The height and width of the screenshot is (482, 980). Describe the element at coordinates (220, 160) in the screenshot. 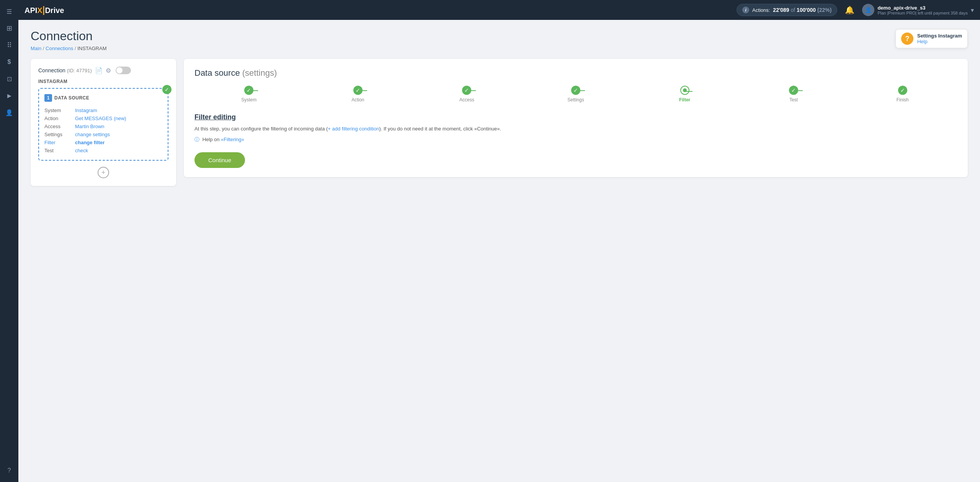

I see `continue-button: Continue` at that location.